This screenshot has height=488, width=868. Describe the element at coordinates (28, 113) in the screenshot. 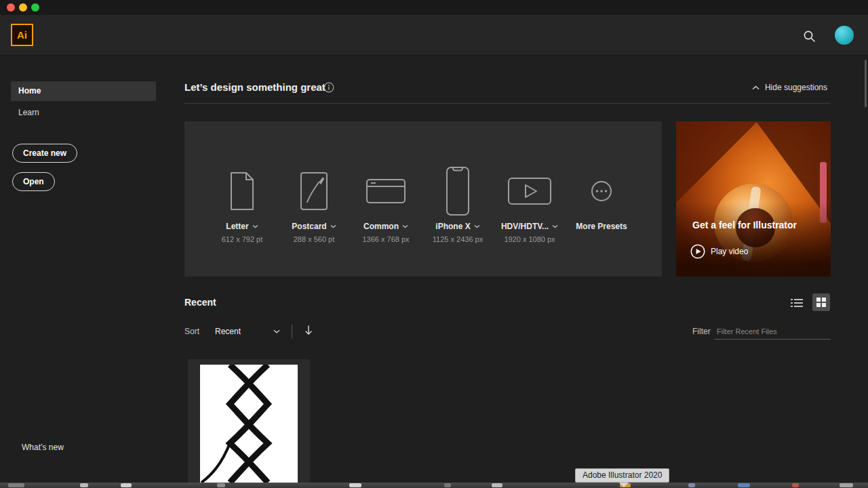

I see `sidebar-item-learn-label: Learn` at that location.